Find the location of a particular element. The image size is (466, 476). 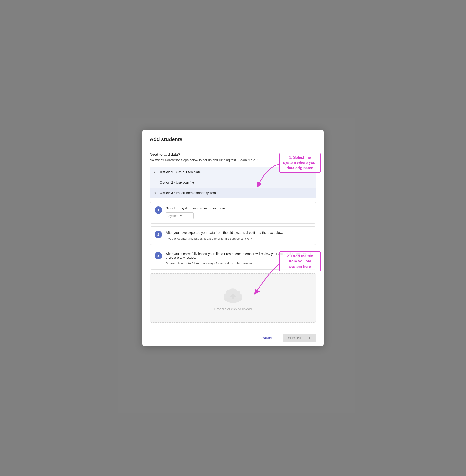

option3-label: Option 3•Import from another system is located at coordinates (188, 193).